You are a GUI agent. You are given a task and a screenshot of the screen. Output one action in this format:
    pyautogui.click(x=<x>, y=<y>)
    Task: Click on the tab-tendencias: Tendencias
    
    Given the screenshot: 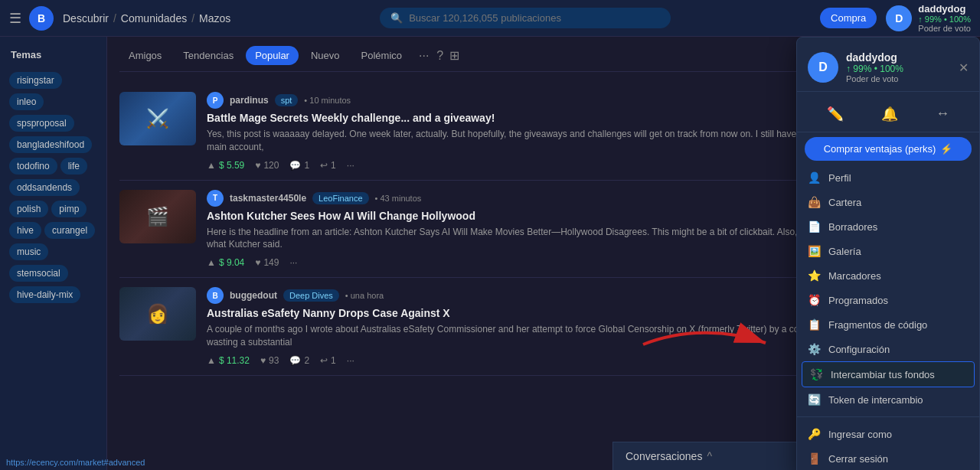 What is the action you would take?
    pyautogui.click(x=208, y=55)
    